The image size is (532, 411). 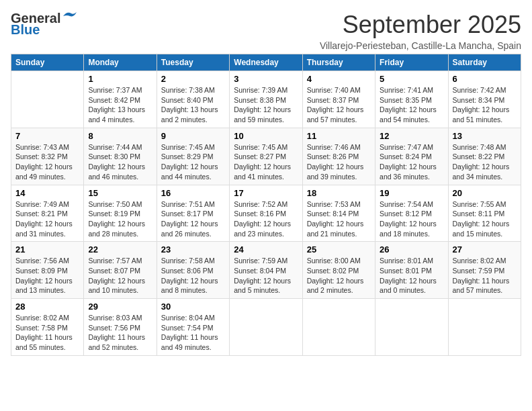 I want to click on calendar-week-row: 1Sunrise: 7:37 AMSunset: 8:42 PMDaylight…, so click(x=266, y=99).